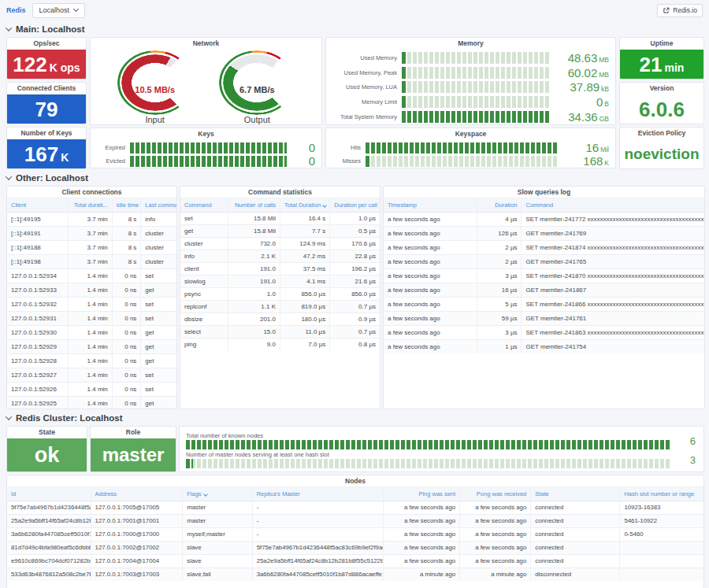 This screenshot has width=709, height=588. I want to click on section-header-other: Other: Localhost, so click(354, 178).